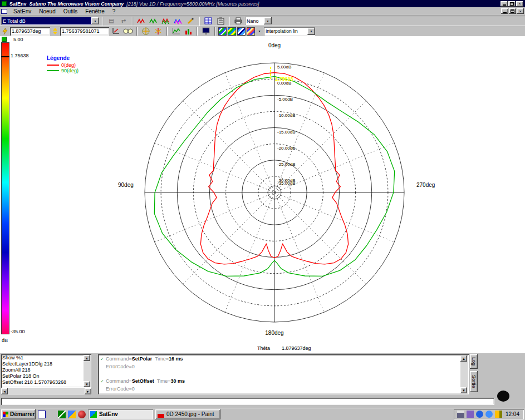  What do you see at coordinates (14, 21) in the screenshot?
I see `field-selector-value: E Total dB` at bounding box center [14, 21].